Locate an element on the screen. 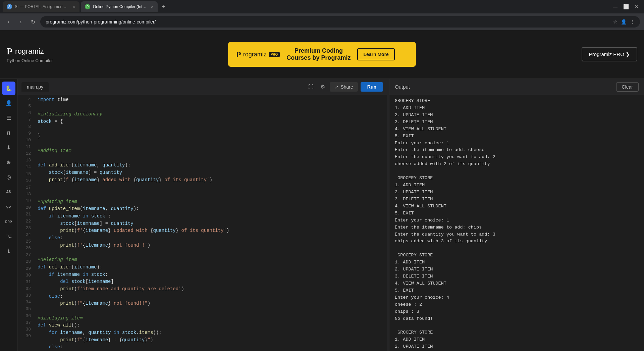 The height and width of the screenshot is (351, 644). logo-section: P rogramiz Python Online Compiler is located at coordinates (30, 54).